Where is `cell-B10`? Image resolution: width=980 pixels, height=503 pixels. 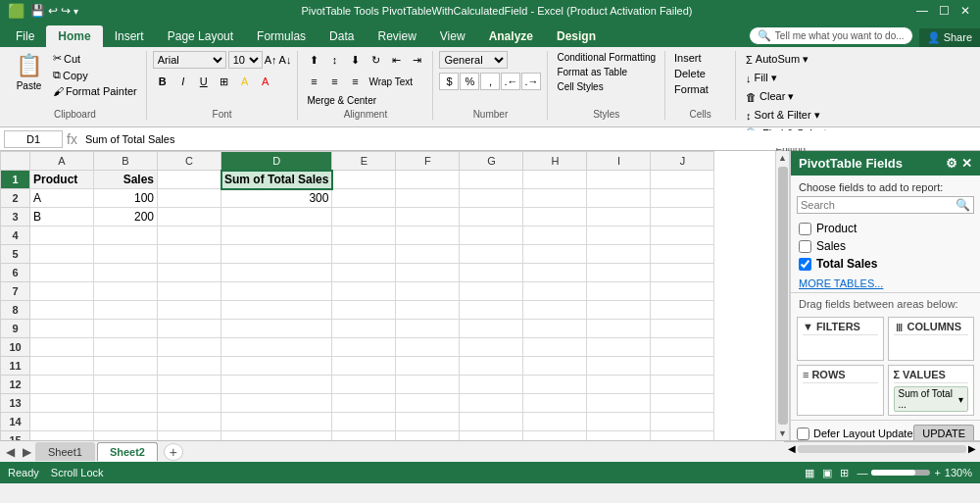
cell-B10 is located at coordinates (125, 347).